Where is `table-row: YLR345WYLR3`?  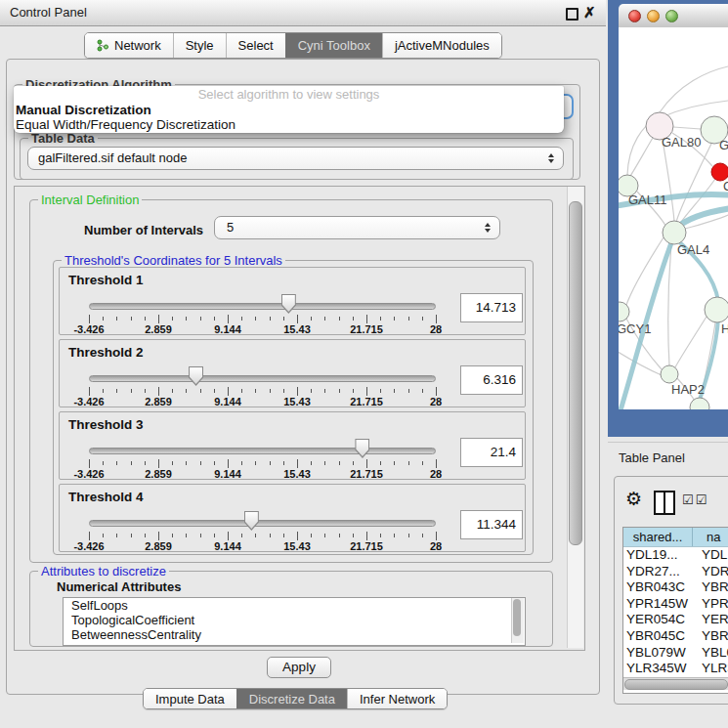 table-row: YLR345WYLR3 is located at coordinates (676, 668).